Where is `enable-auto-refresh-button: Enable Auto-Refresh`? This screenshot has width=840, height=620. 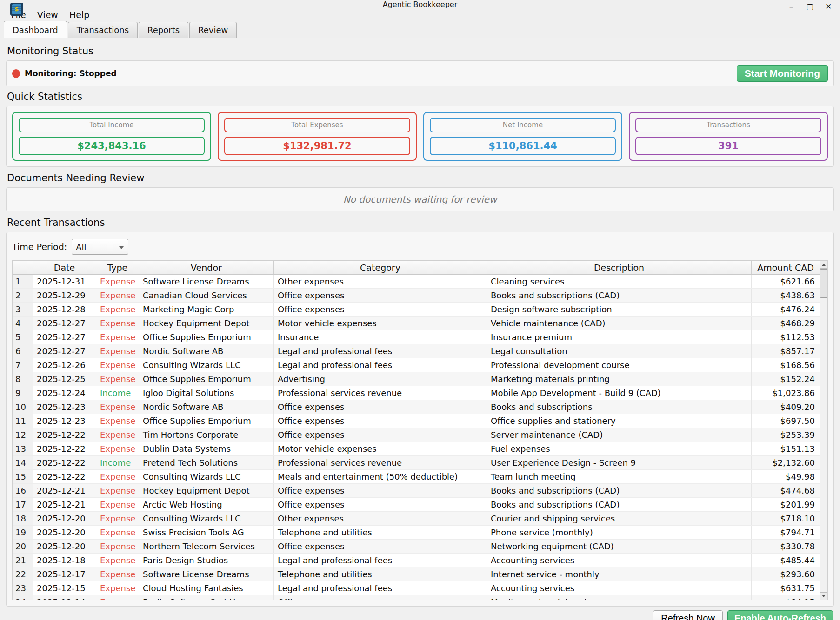
enable-auto-refresh-button: Enable Auto-Refresh is located at coordinates (780, 615).